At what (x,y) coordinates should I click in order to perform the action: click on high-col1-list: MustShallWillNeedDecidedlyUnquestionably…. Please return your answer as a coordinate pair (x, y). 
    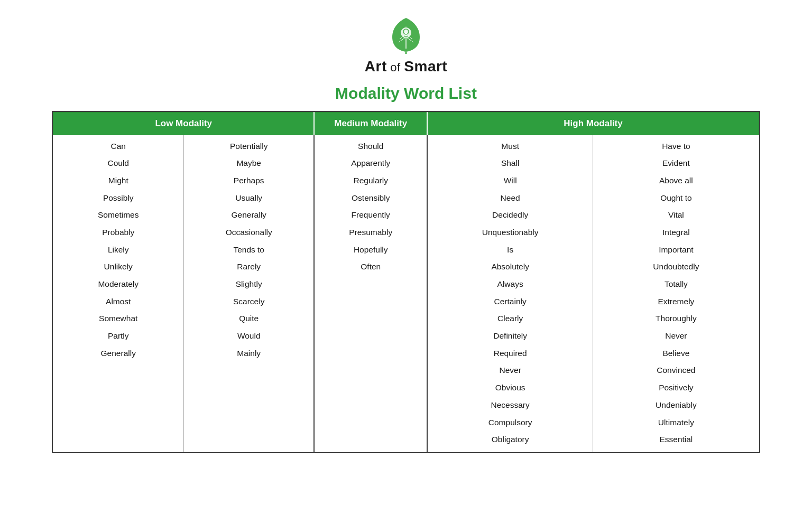
    Looking at the image, I should click on (510, 294).